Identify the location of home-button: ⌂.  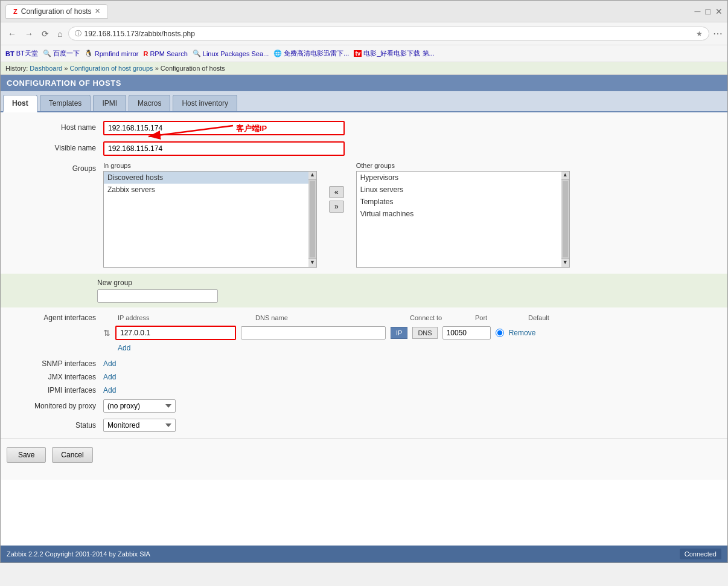
(60, 34).